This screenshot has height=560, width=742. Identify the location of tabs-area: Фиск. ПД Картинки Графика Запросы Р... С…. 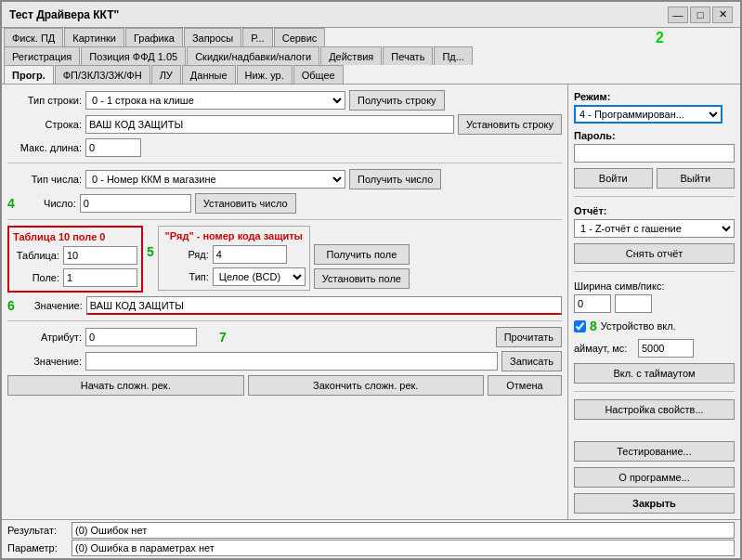
(371, 56).